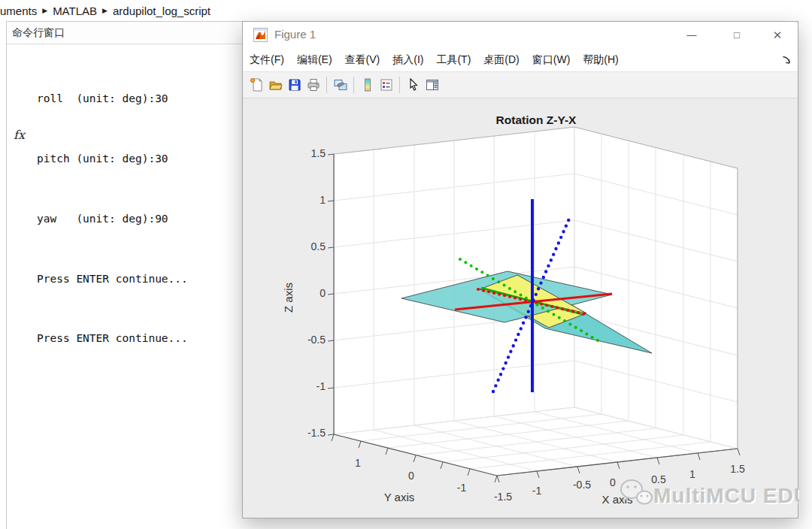  Describe the element at coordinates (520, 60) in the screenshot. I see `figure-menu-bar: 文件(F) 编辑(E) 查看(V) 插入(I) 工具(T) 桌面(D) 窗口(W…` at that location.